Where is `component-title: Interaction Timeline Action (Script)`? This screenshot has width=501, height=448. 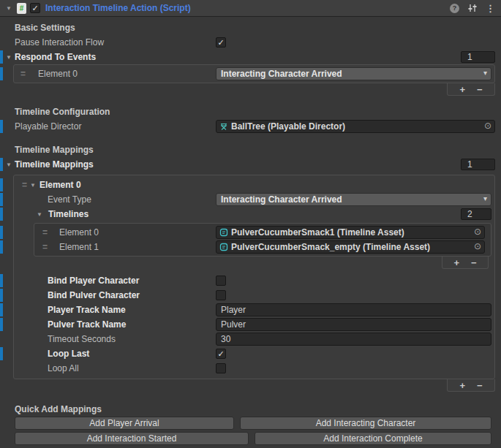
component-title: Interaction Timeline Action (Script) is located at coordinates (118, 8).